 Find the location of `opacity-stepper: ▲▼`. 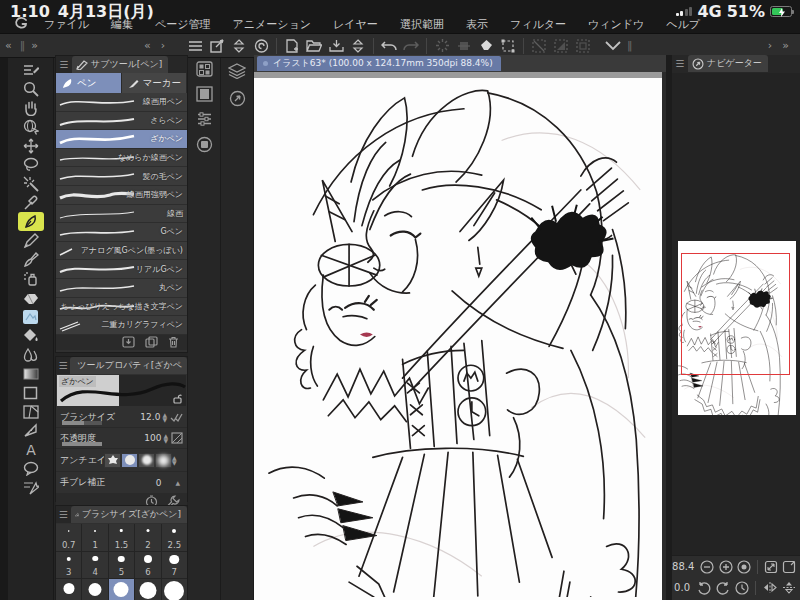

opacity-stepper: ▲▼ is located at coordinates (166, 438).